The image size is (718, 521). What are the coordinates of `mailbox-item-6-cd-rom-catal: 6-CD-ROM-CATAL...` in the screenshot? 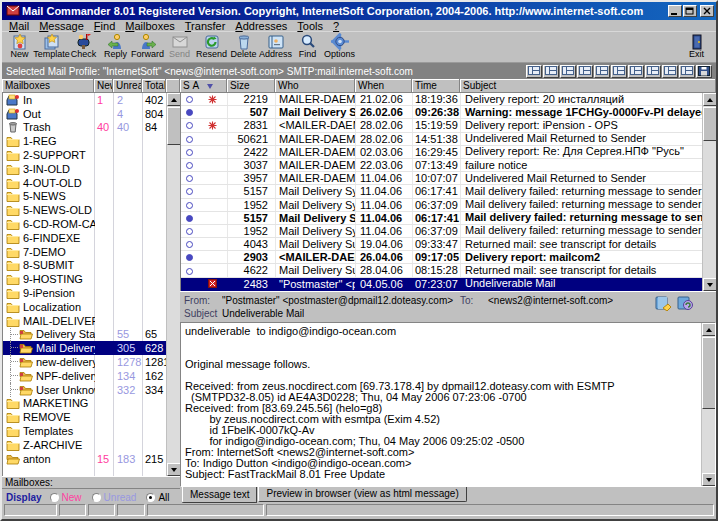 It's located at (85, 224).